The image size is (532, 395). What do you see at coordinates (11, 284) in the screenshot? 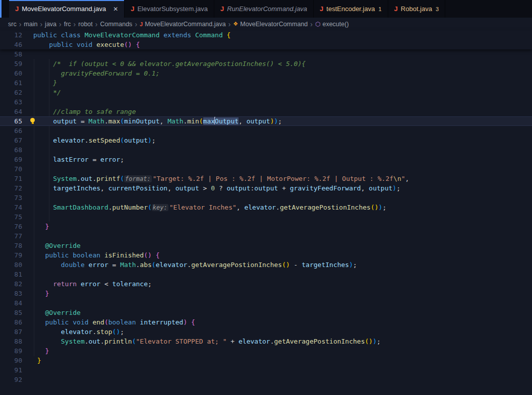
I see `line-number: 82` at bounding box center [11, 284].